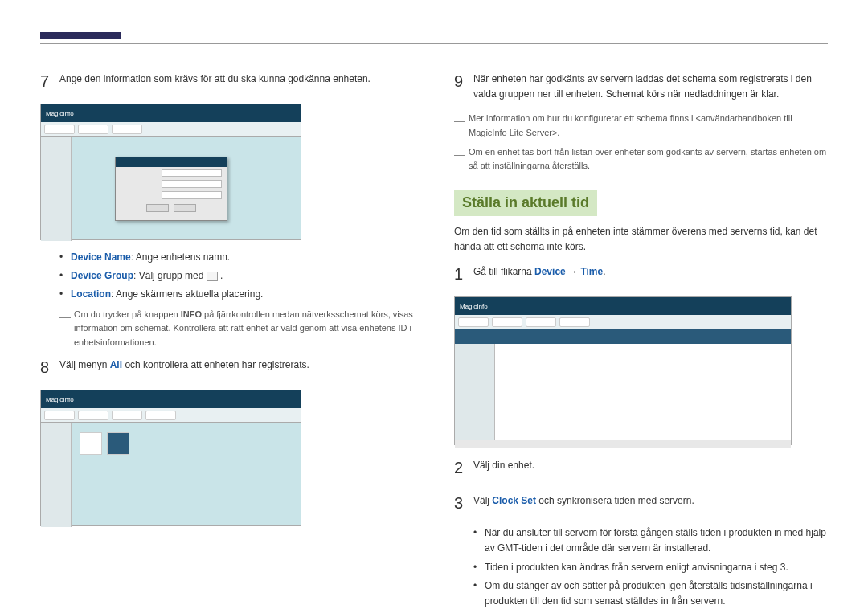 The height and width of the screenshot is (613, 868). I want to click on step-text: Välj din enhet., so click(651, 468).